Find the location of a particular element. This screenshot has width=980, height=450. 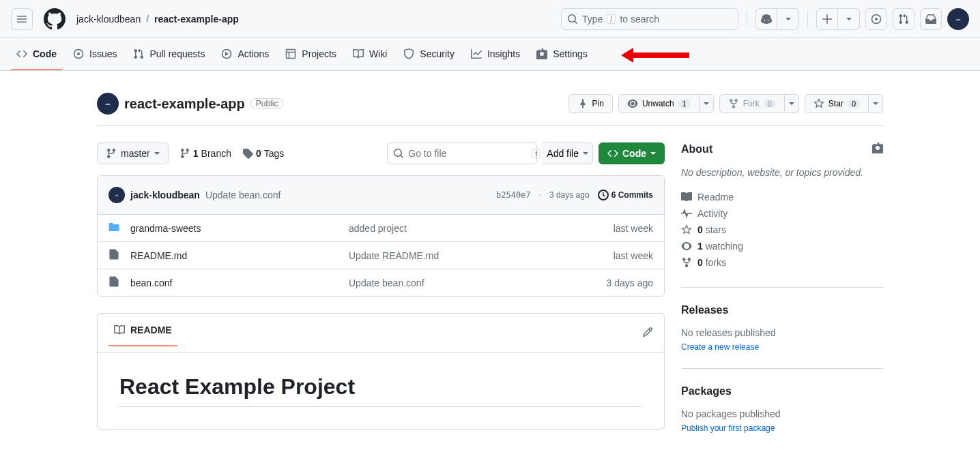

star-dropdown is located at coordinates (876, 104).